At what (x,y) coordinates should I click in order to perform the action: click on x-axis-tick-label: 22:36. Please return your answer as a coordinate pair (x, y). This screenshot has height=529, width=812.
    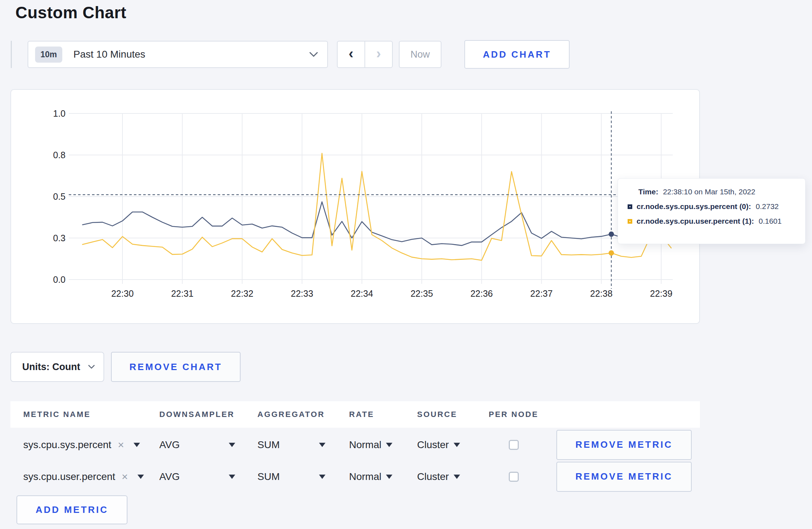
    Looking at the image, I should click on (482, 293).